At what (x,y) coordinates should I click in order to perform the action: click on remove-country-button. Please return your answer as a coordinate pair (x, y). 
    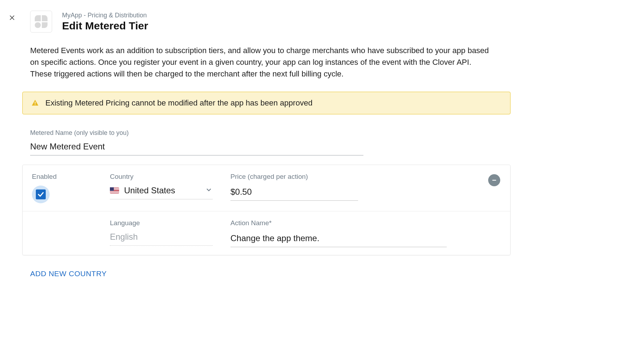
    Looking at the image, I should click on (494, 180).